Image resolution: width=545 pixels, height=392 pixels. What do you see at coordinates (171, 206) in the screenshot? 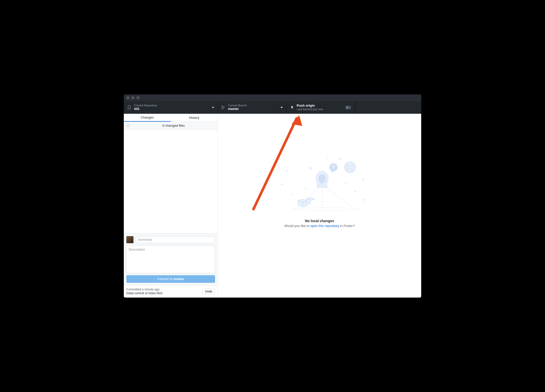
I see `sidebar: Changes History ✓ 0 changed files Commit` at bounding box center [171, 206].